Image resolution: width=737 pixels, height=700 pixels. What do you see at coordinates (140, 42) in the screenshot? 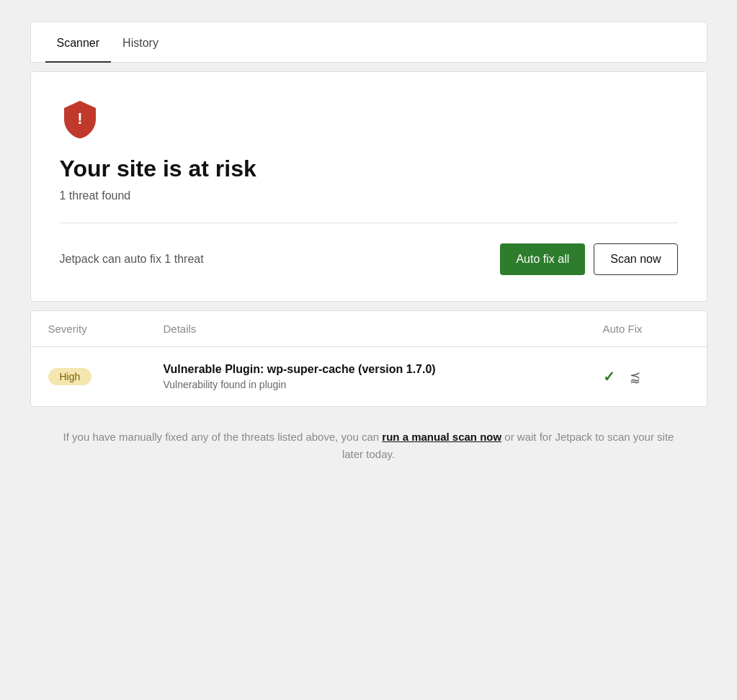
I see `tab-history: History` at bounding box center [140, 42].